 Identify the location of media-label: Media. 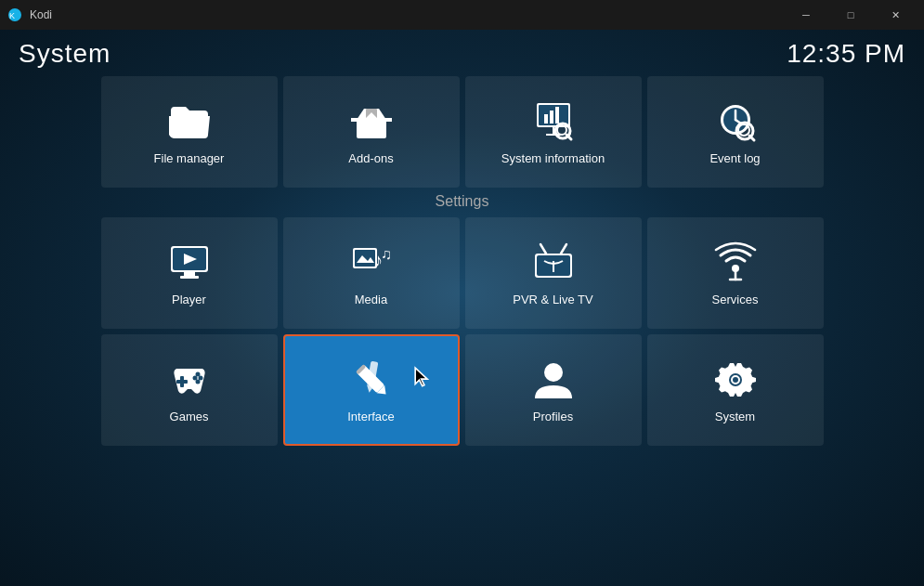
(371, 299).